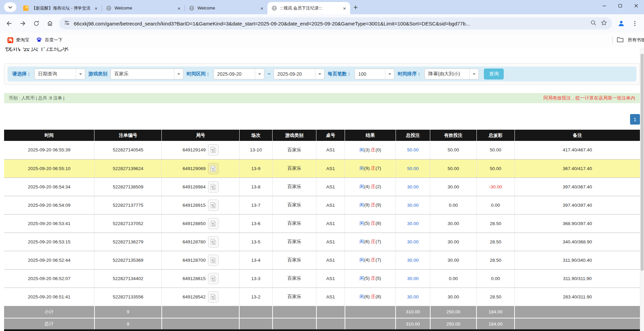 Image resolution: width=644 pixels, height=331 pixels. I want to click on browser-tab: 【新提醒】海燕论坛 - 博学交流×, so click(60, 8).